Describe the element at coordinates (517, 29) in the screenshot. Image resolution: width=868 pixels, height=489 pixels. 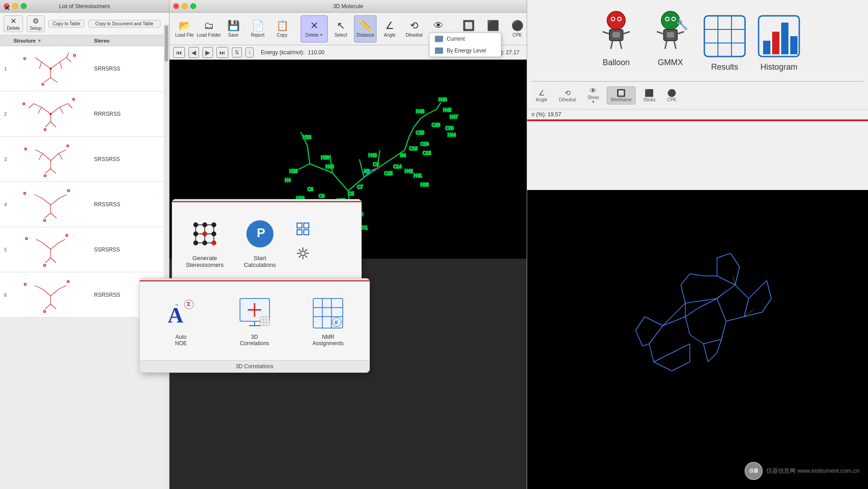
I see `cpk-button: ⚫ CPK` at that location.